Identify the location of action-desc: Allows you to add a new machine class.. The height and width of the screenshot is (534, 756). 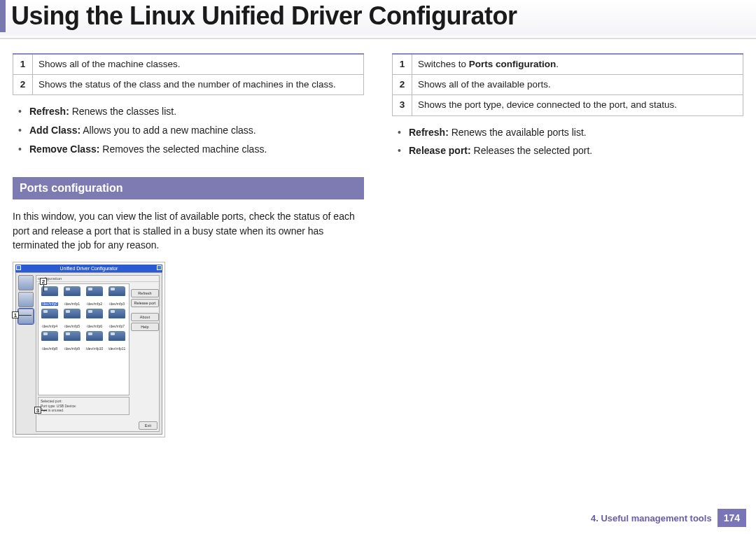
(168, 130).